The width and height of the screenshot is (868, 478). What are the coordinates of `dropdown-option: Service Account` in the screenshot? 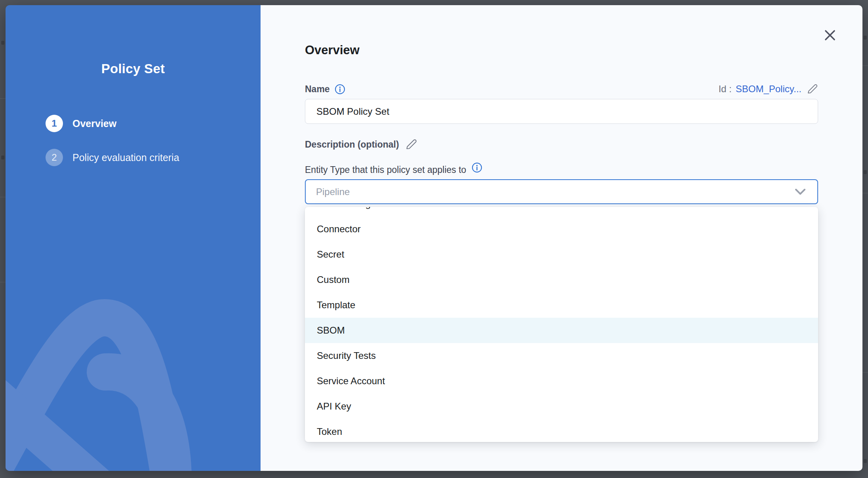 It's located at (562, 381).